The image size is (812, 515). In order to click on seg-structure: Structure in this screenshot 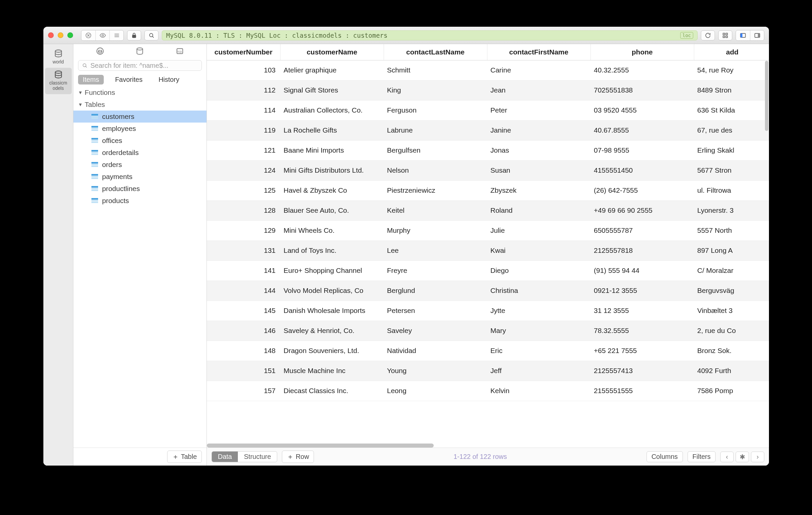, I will do `click(257, 457)`.